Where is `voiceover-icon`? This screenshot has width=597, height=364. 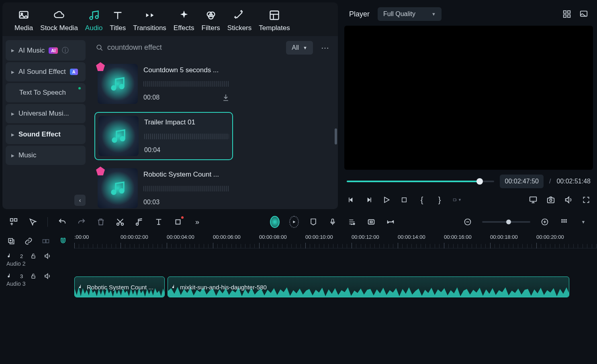
voiceover-icon is located at coordinates (333, 222).